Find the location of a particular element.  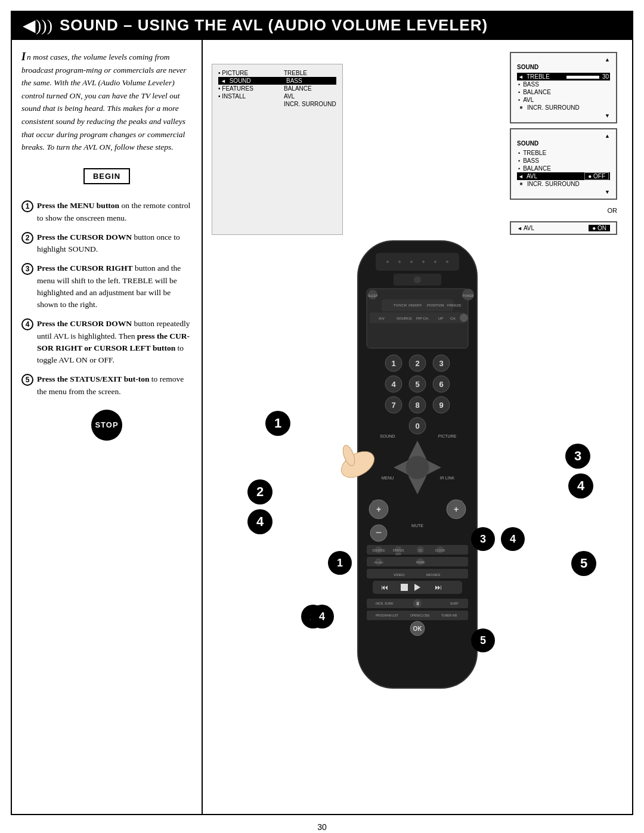

sound-menu-avl-off: ▲ SOUND • TREBLE • BASS • BALANCE ◄ AVL is located at coordinates (564, 164).